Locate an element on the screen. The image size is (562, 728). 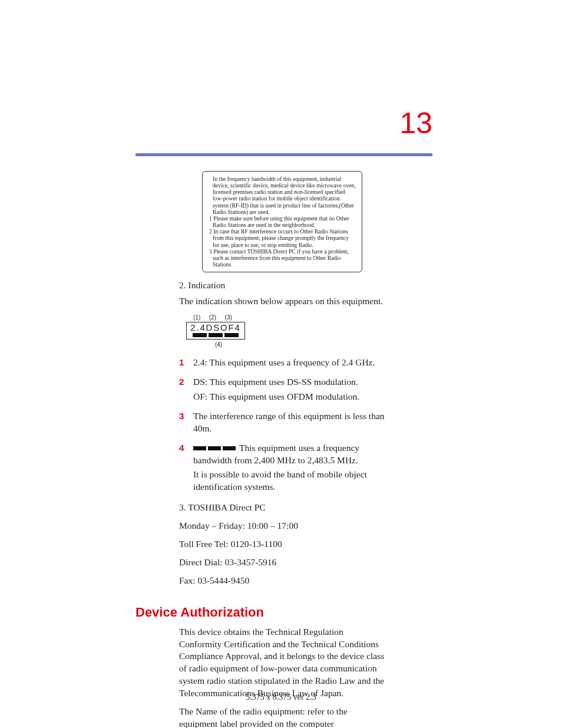
list-text-1: 2.4: This equipment uses a frequency of … is located at coordinates (289, 363).